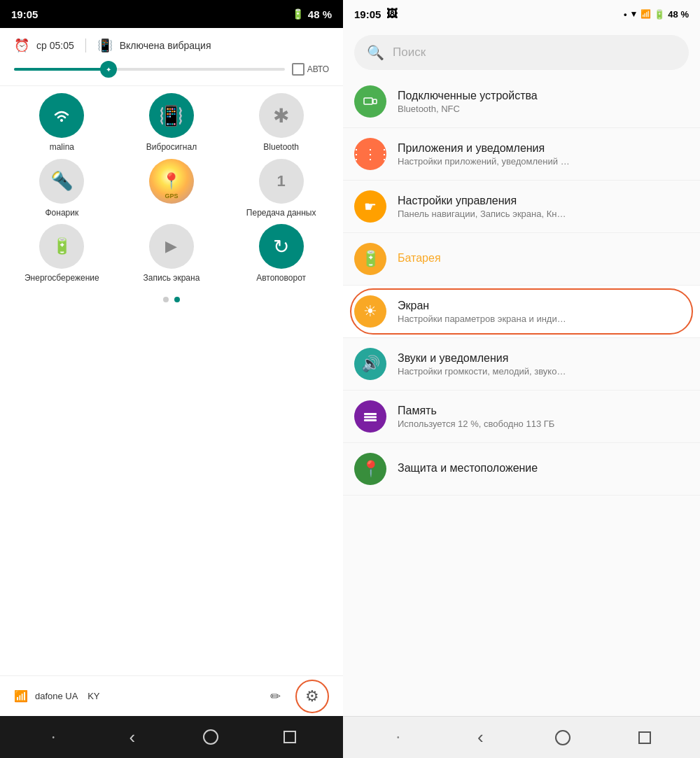 This screenshot has width=700, height=758. I want to click on settings-item-apps: ⋮⋮⋮ Приложения и уведомления Настройки п…, so click(522, 154).